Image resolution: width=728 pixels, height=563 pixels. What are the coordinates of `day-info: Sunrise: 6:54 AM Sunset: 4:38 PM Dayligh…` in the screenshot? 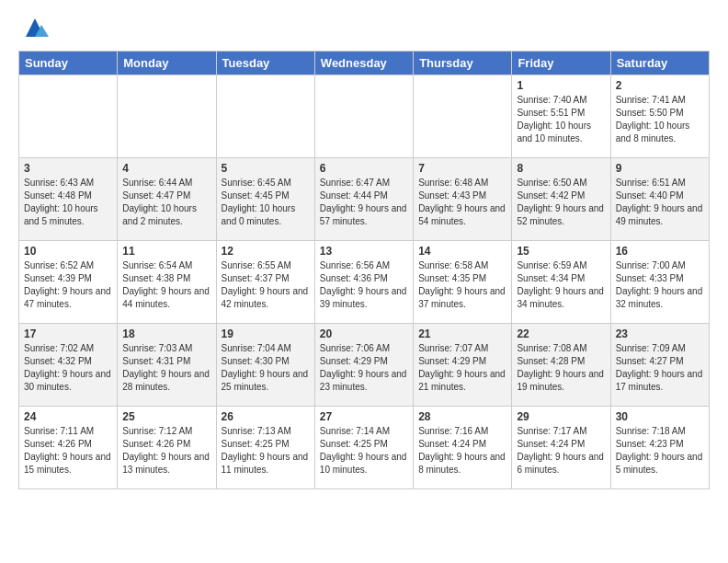 It's located at (166, 285).